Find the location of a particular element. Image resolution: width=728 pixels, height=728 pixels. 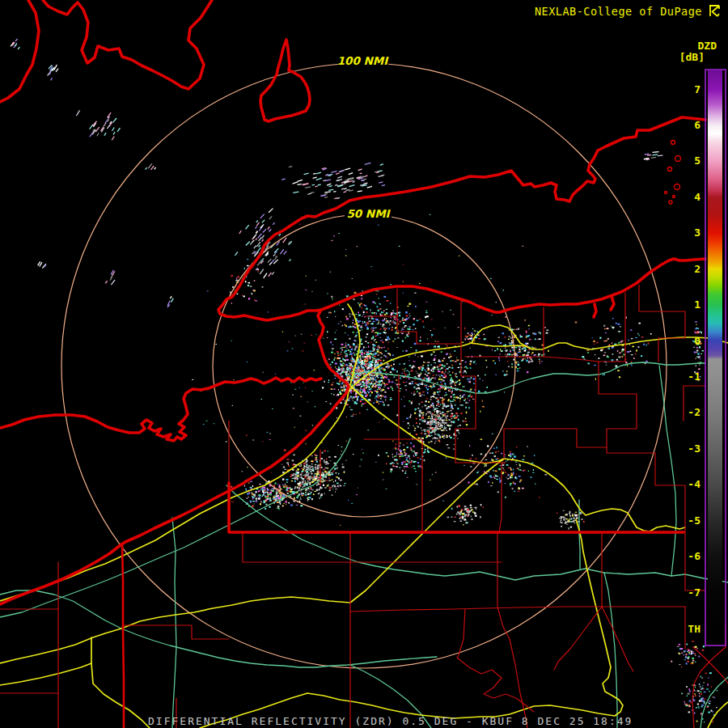

colorbar-product-label: DZD is located at coordinates (708, 45).